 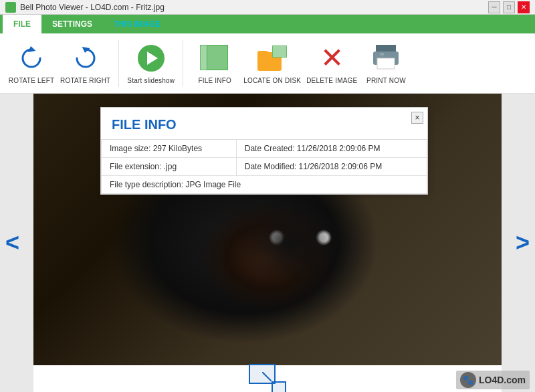 I want to click on close-button: ✕, so click(x=524, y=7).